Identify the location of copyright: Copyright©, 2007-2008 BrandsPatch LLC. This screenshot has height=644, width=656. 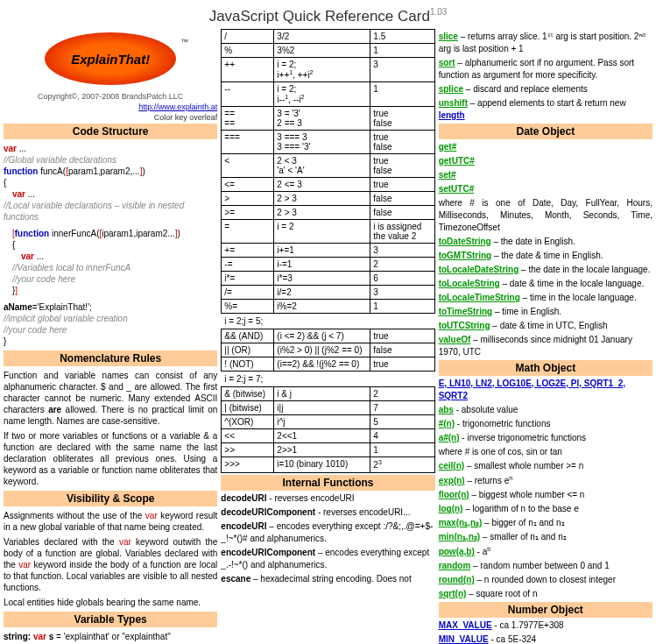
(110, 96).